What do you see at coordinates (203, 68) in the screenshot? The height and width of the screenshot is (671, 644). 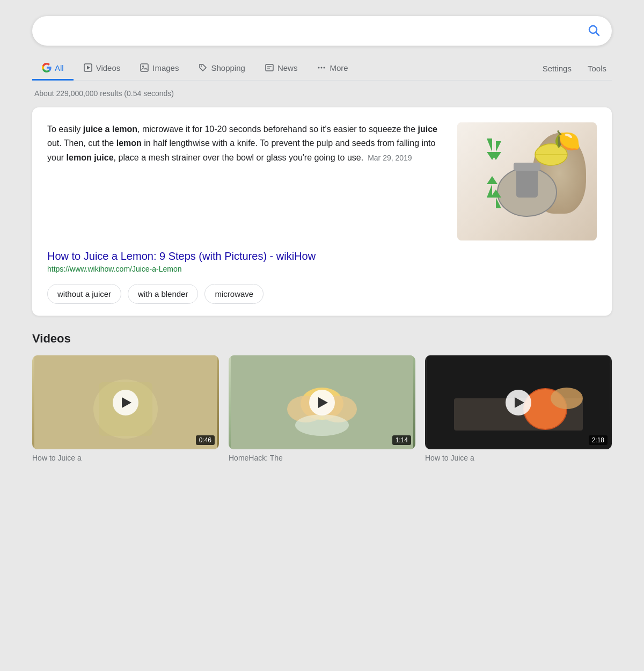 I see `tag-icon` at bounding box center [203, 68].